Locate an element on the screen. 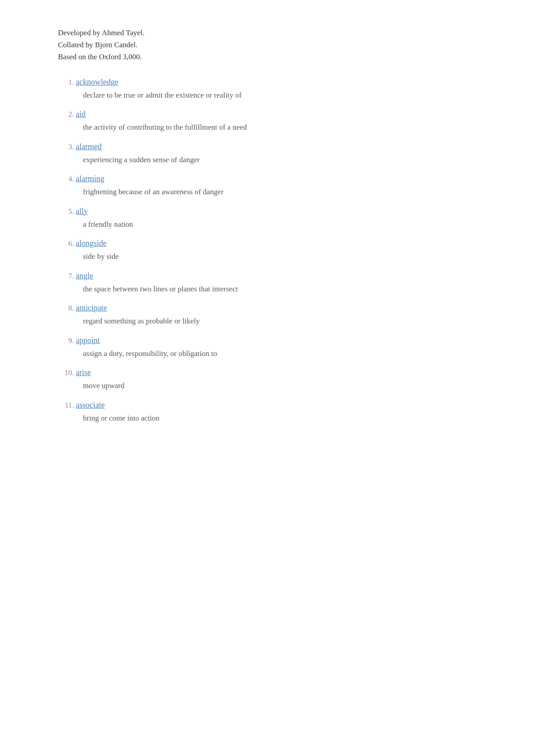 This screenshot has height=756, width=535. word-definition: side by side is located at coordinates (280, 257).